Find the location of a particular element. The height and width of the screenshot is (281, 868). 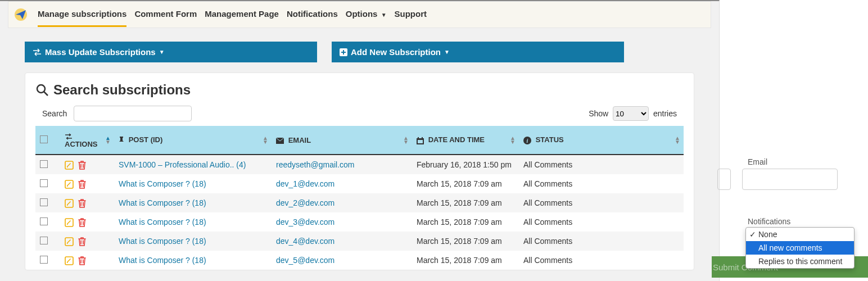

table-row: What is Composer ? (18)dev_2@dev.comMarc… is located at coordinates (360, 203).